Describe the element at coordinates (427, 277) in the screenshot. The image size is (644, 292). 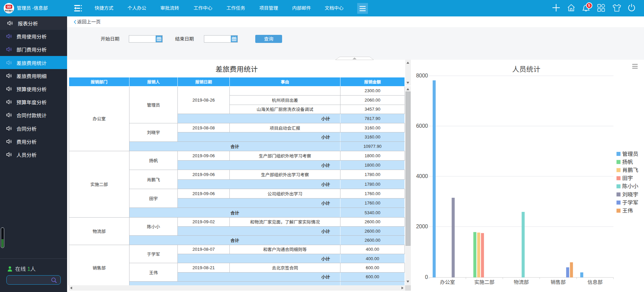
I see `svg-text: 0` at that location.